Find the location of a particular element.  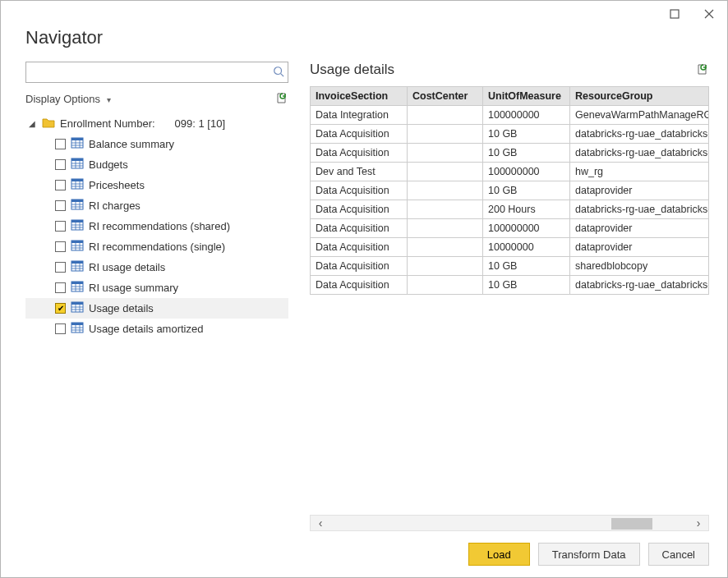

refresh-icon is located at coordinates (282, 99).